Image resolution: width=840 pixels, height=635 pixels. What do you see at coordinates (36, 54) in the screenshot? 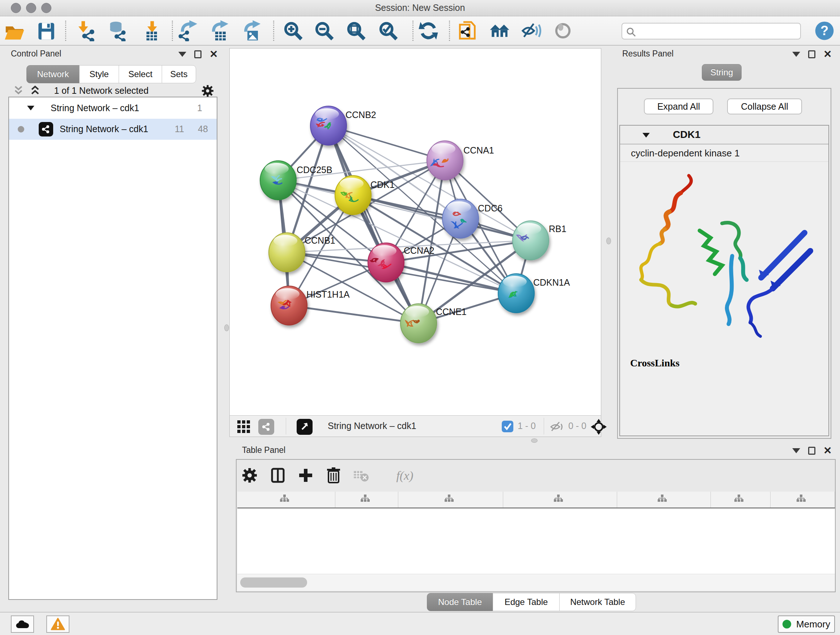
I see `control-panel-title: Control Panel` at bounding box center [36, 54].